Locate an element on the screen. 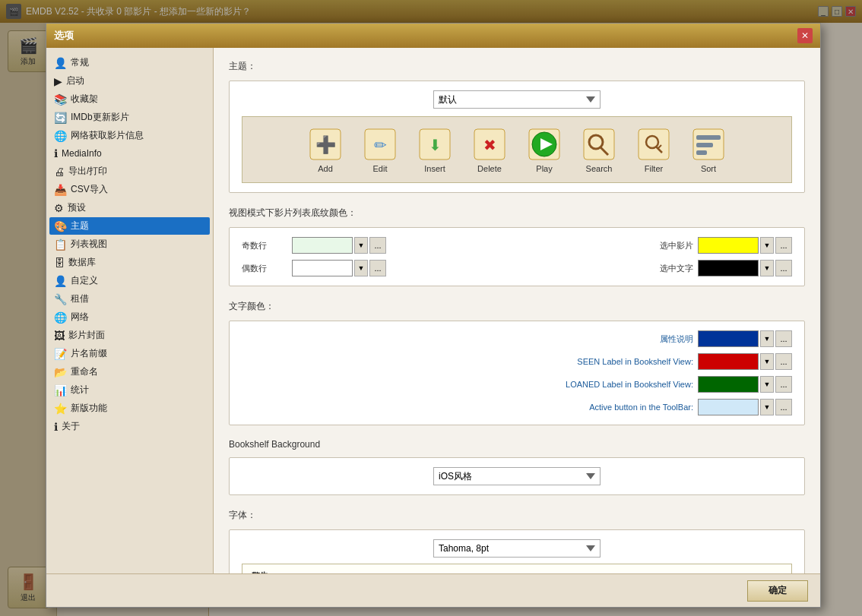 Image resolution: width=862 pixels, height=616 pixels. odd-row-color-row: 奇数行 ▼ ... is located at coordinates (376, 245).